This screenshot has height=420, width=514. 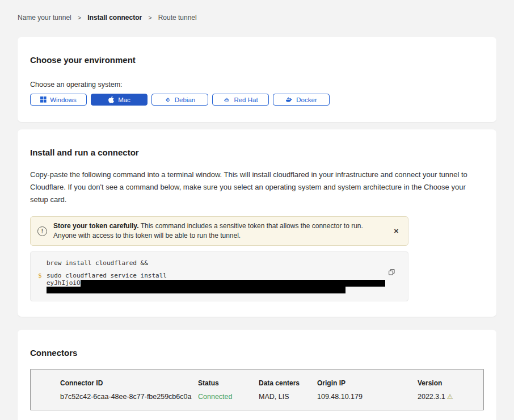 I want to click on warning-text: Store your token carefully. This command…, so click(x=218, y=231).